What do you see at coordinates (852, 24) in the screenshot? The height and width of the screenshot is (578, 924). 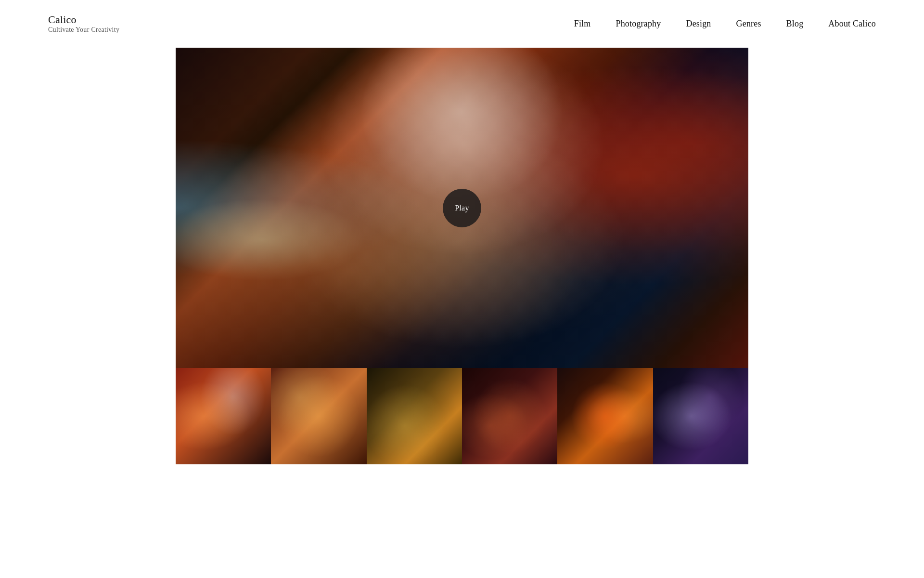 I see `nav-item-about: About Calico` at bounding box center [852, 24].